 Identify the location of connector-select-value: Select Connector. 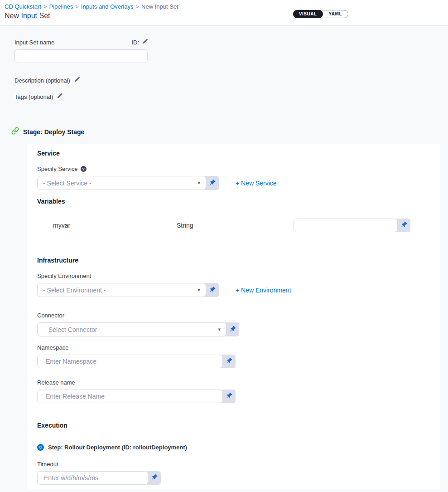
(72, 330).